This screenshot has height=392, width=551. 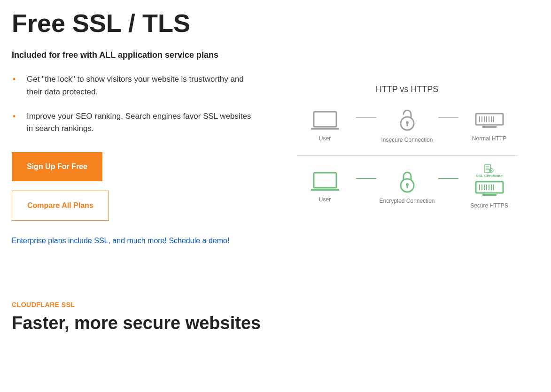 I want to click on enterprise-demo-link: Enterprise plans include SSL, and much m…, so click(x=120, y=240).